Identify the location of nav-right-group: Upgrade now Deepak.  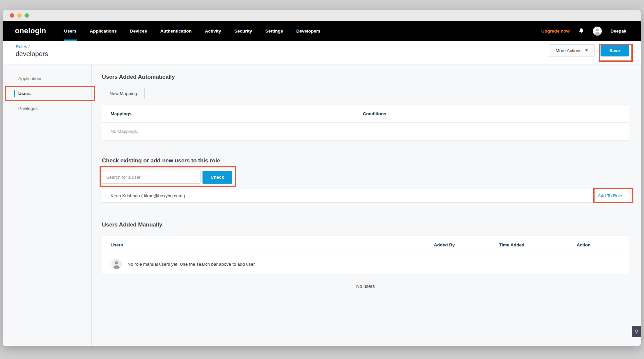
(591, 31).